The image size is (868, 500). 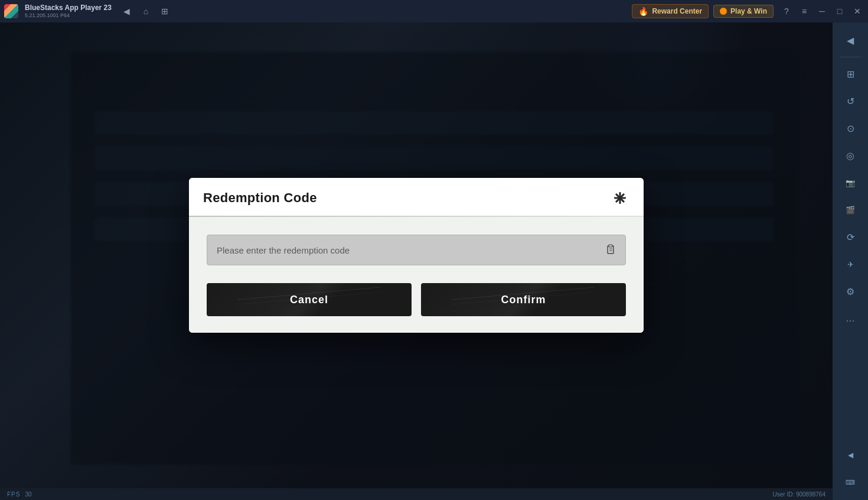 I want to click on bottom-bar: FPS 30 User ID: 900898764, so click(x=416, y=494).